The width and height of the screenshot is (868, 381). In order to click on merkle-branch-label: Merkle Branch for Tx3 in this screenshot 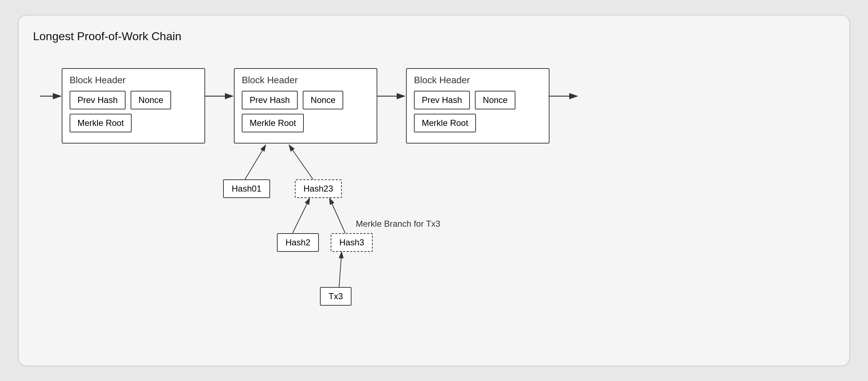, I will do `click(398, 224)`.